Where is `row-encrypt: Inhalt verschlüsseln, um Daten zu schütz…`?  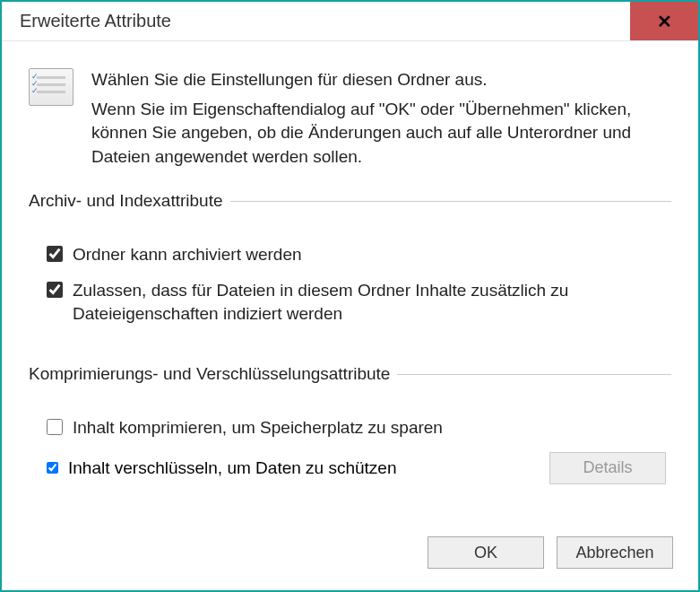 row-encrypt: Inhalt verschlüsseln, um Daten zu schütz… is located at coordinates (355, 468).